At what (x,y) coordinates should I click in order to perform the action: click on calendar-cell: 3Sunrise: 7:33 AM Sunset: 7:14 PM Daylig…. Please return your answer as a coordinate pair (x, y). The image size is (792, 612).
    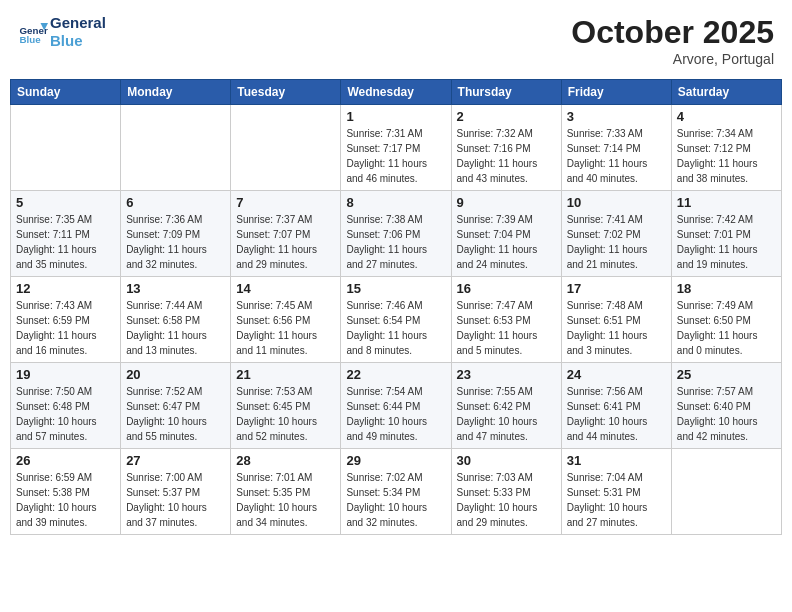
    Looking at the image, I should click on (616, 148).